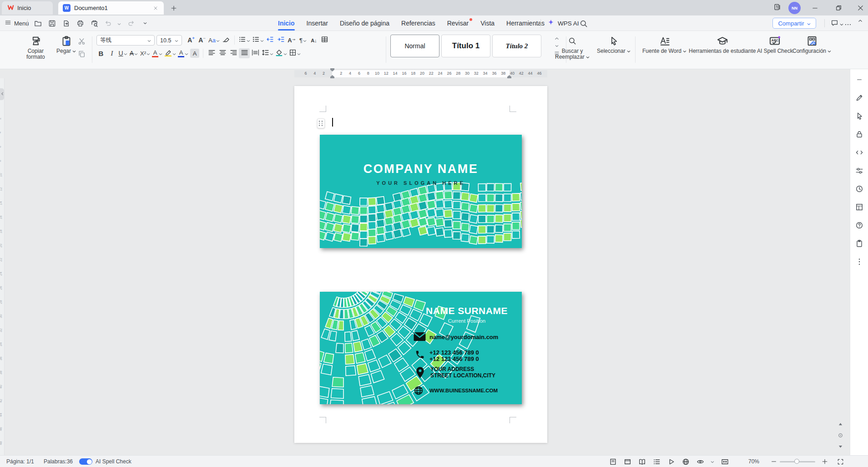 The width and height of the screenshot is (868, 467). Describe the element at coordinates (27, 8) in the screenshot. I see `home-tab: Inicio` at that location.